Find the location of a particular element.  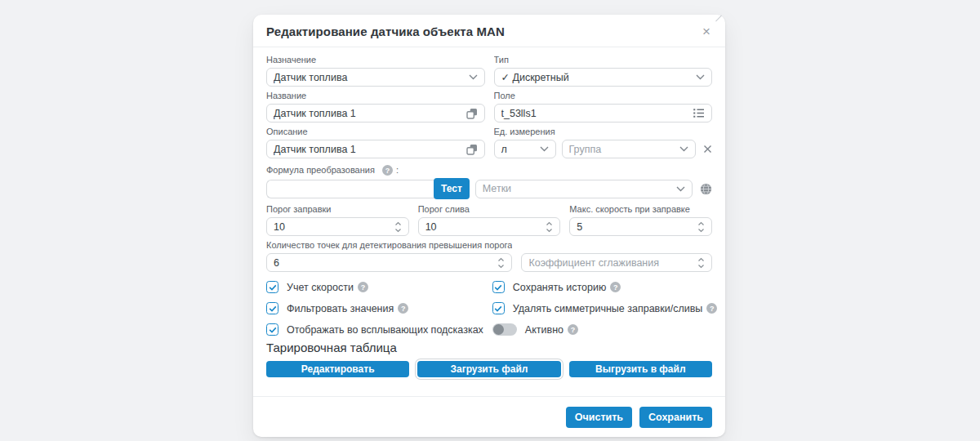

toggle-active-row: Активно ? is located at coordinates (605, 330).